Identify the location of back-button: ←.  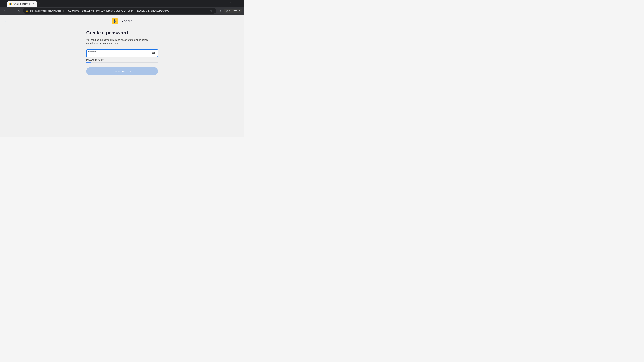
(6, 21).